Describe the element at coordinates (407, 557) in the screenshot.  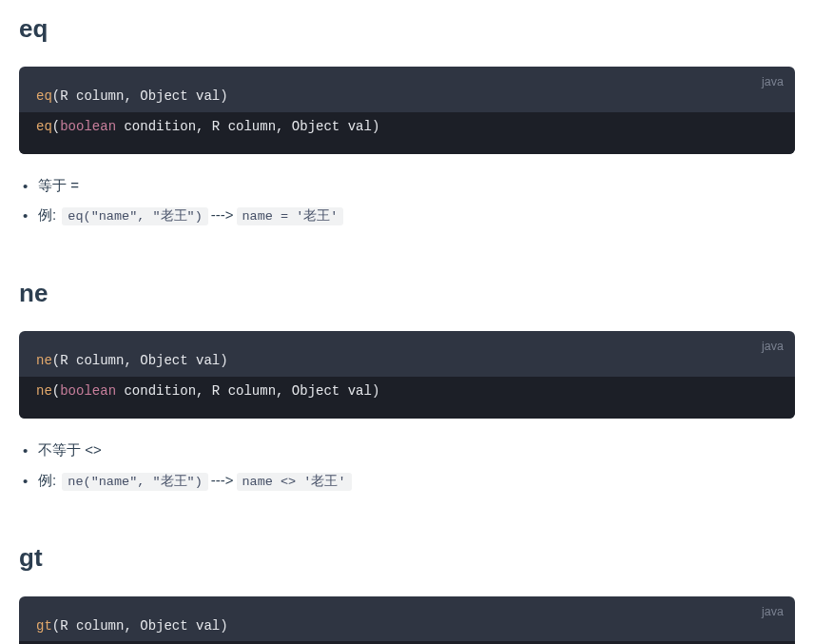
I see `section-heading-gt: gt` at that location.